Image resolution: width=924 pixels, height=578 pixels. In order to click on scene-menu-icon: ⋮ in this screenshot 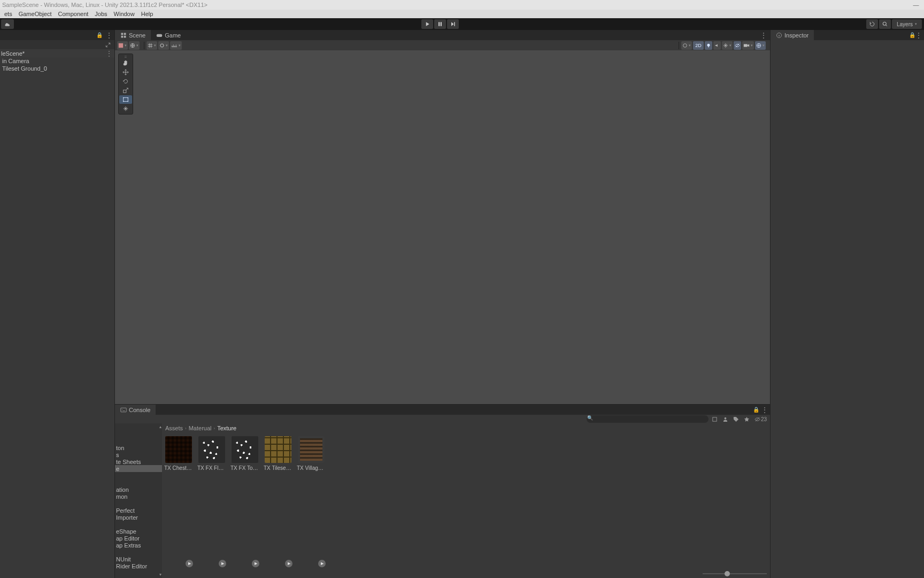, I will do `click(110, 54)`.